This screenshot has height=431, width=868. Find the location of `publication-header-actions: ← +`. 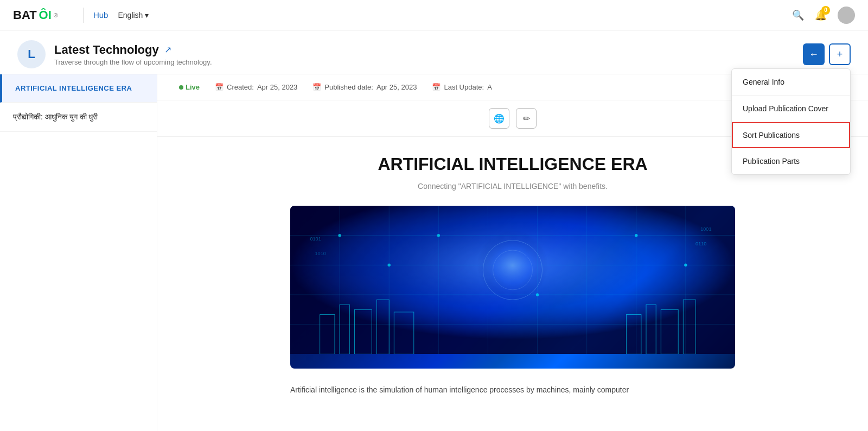

publication-header-actions: ← + is located at coordinates (827, 54).